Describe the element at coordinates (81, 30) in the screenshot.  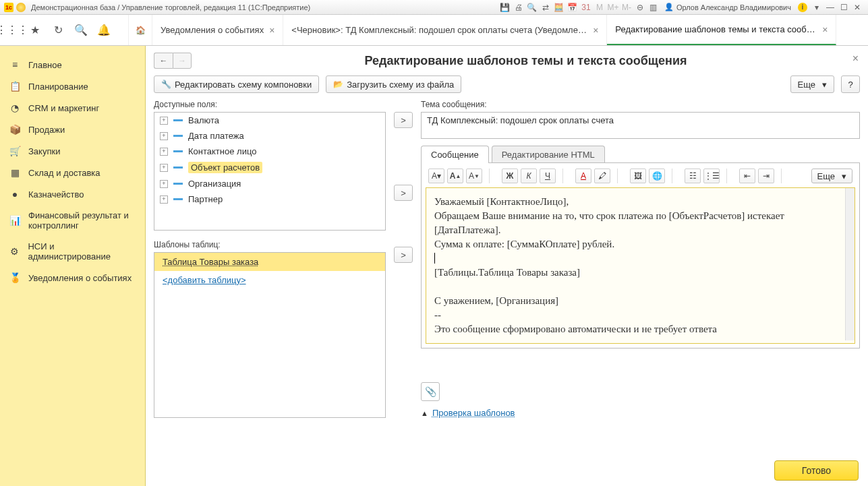
I see `search-icon: 🔍` at that location.